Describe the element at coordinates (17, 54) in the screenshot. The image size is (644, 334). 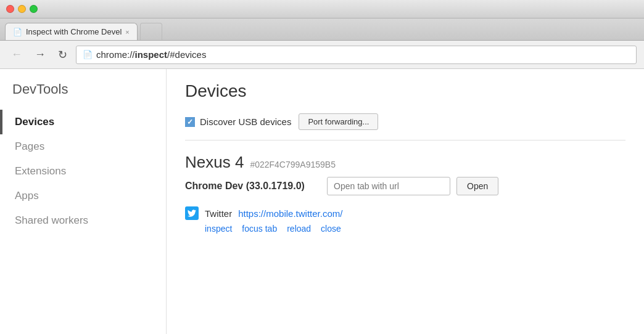
I see `back-button: ←` at that location.